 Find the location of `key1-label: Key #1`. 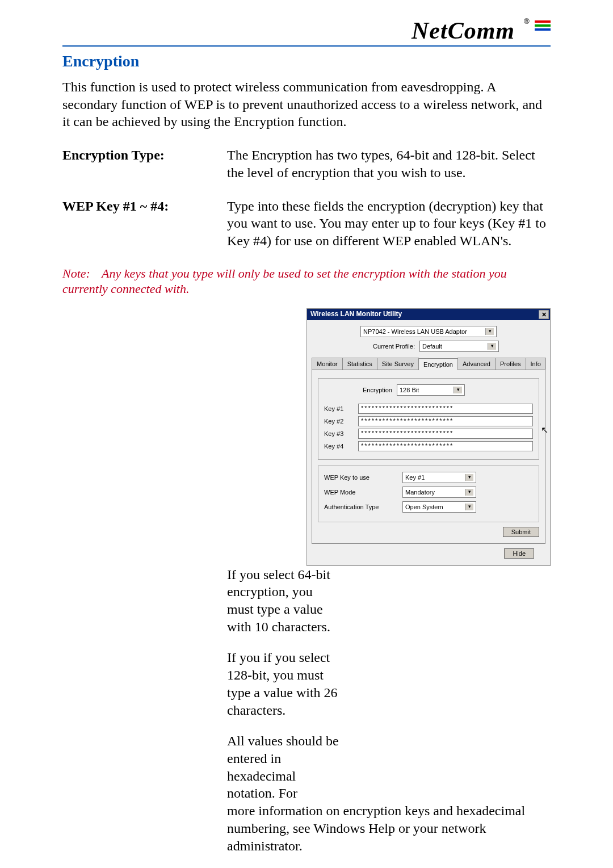

key1-label: Key #1 is located at coordinates (341, 409).